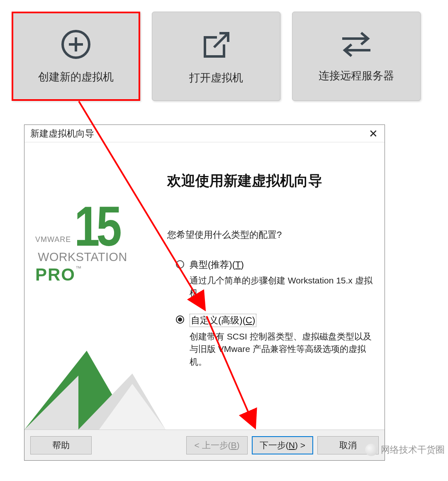  What do you see at coordinates (216, 78) in the screenshot?
I see `tile-label: 打开虚拟机` at bounding box center [216, 78].